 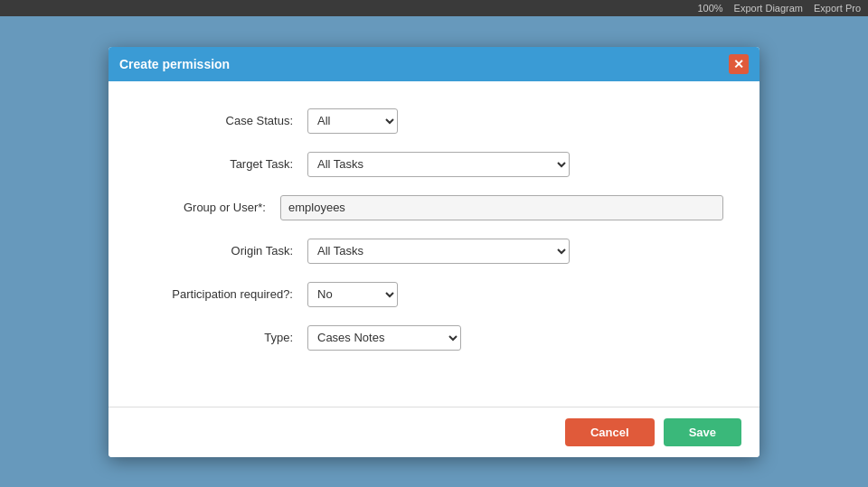 What do you see at coordinates (353, 295) in the screenshot?
I see `participation-required-select: No Yes` at bounding box center [353, 295].